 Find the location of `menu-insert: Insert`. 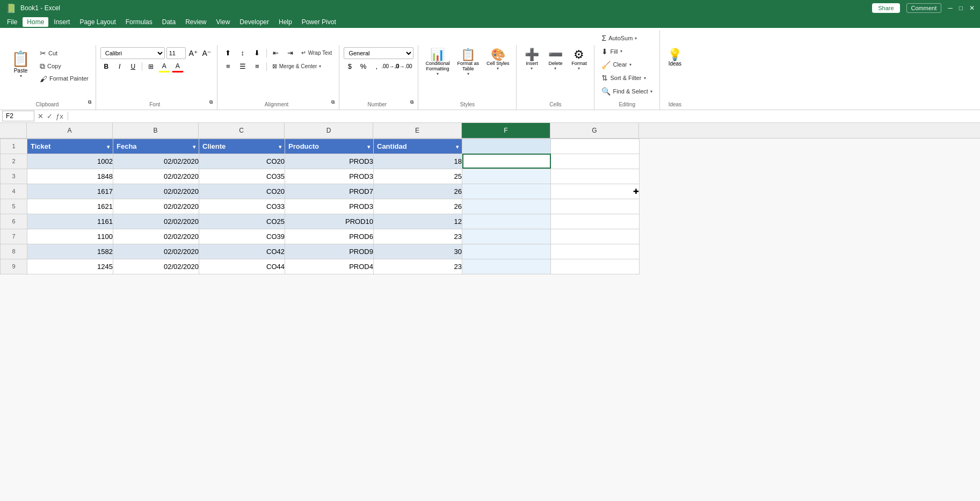

menu-insert: Insert is located at coordinates (62, 22).